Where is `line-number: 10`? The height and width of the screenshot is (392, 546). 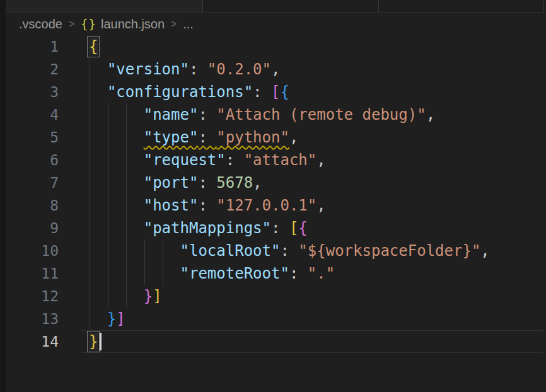
line-number: 10 is located at coordinates (32, 251).